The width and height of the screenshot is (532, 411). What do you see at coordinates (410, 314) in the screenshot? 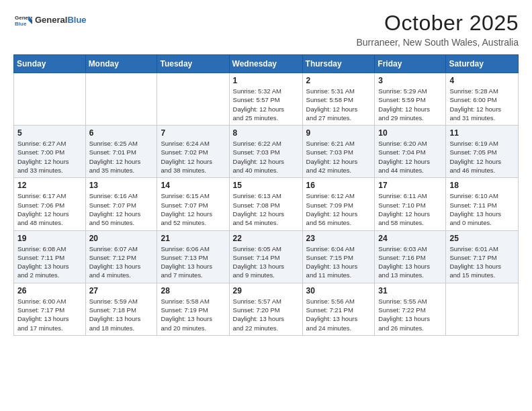
I see `day-info: Sunrise: 5:55 AM Sunset: 7:22 PM Dayligh…` at bounding box center [410, 314].